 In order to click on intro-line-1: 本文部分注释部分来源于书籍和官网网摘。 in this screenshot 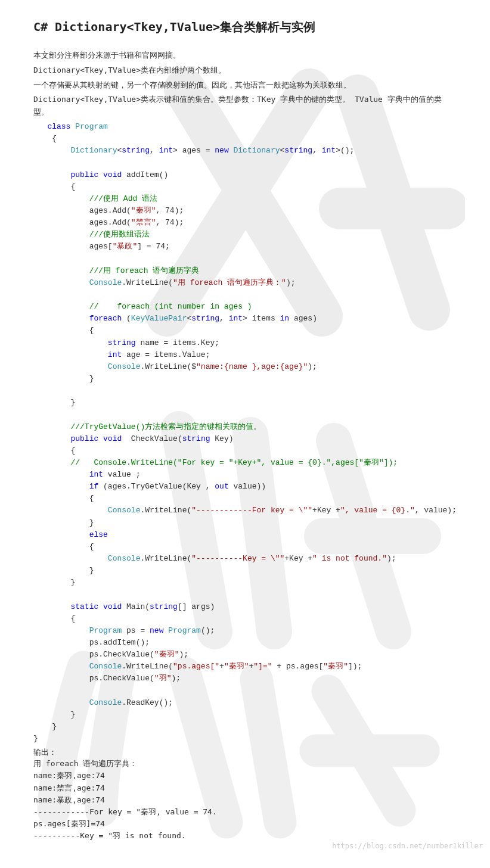, I will do `click(245, 56)`.